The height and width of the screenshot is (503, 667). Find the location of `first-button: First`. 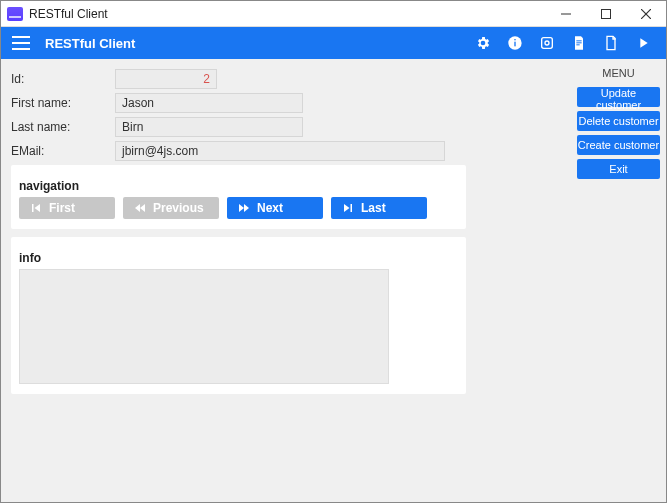

first-button: First is located at coordinates (67, 208).